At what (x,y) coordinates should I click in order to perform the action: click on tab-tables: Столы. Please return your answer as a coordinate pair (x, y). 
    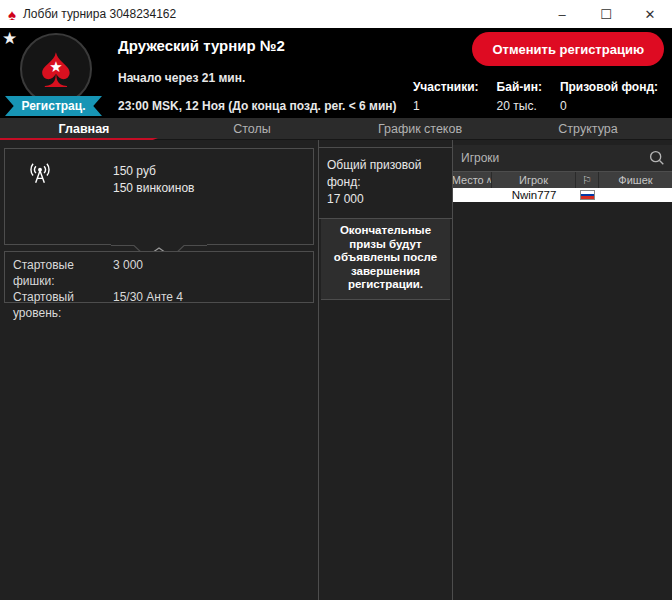
    Looking at the image, I should click on (252, 129).